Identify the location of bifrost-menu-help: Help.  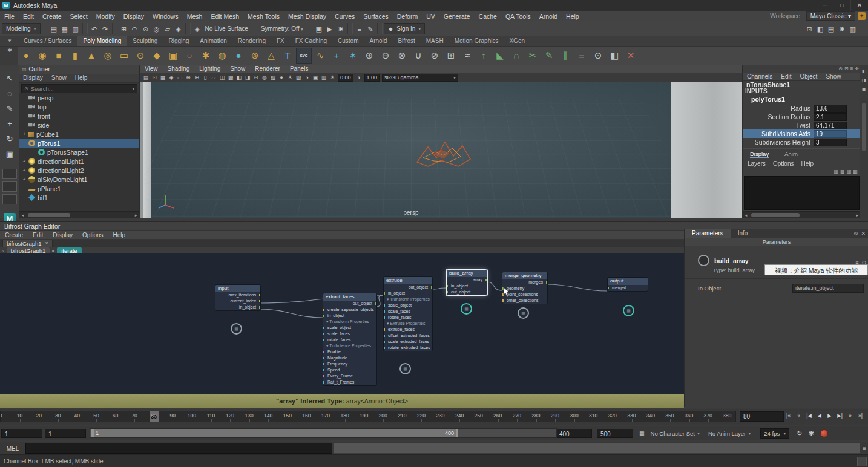
(120, 235).